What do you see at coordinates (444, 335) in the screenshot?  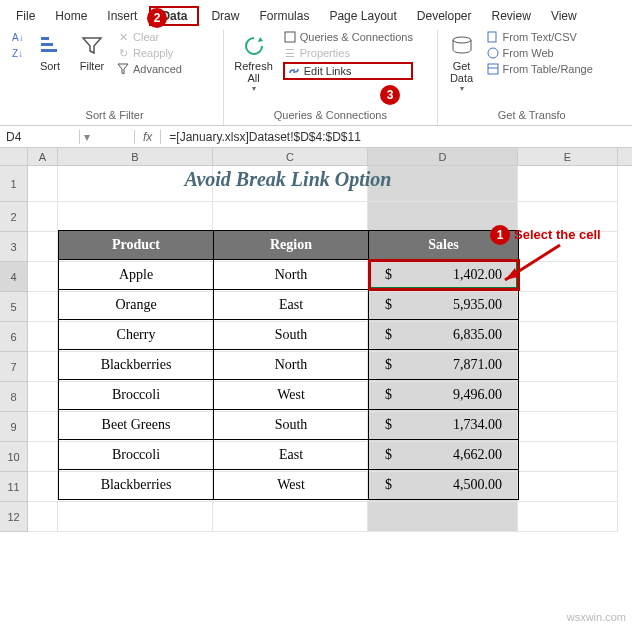 I see `cell-sales: $6,835.00` at bounding box center [444, 335].